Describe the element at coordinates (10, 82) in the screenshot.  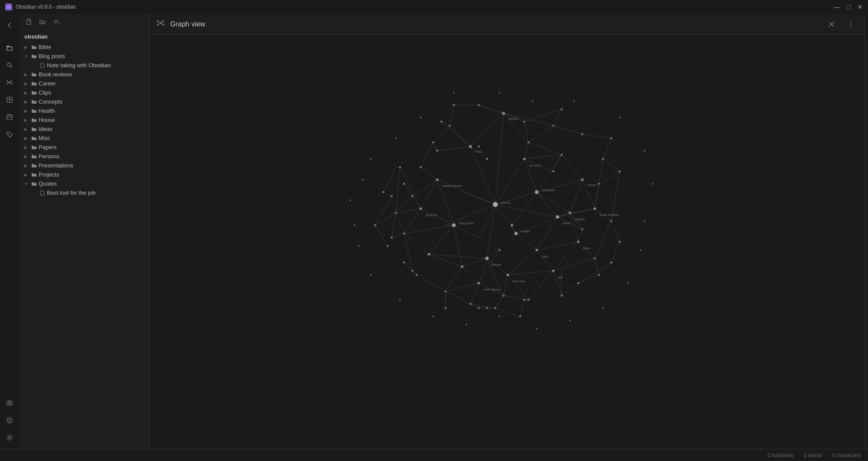
I see `graph-view-button` at that location.